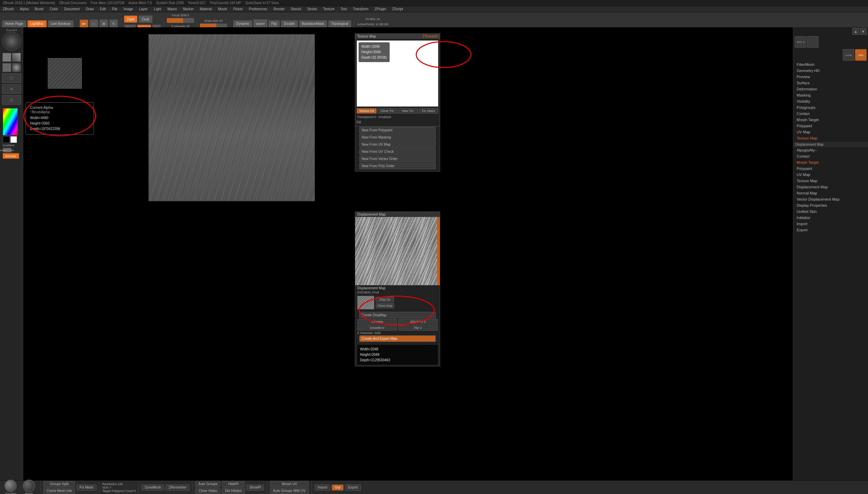 The image size is (868, 494). What do you see at coordinates (830, 114) in the screenshot?
I see `sidebar-contact: Contact` at bounding box center [830, 114].